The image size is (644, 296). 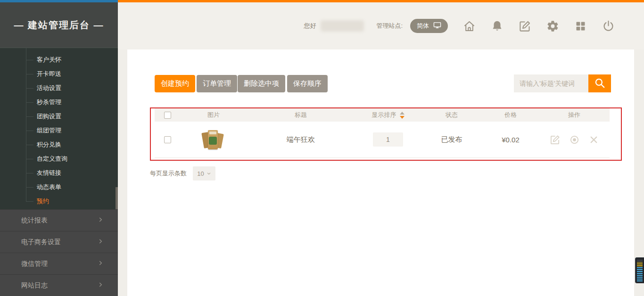 What do you see at coordinates (301, 140) in the screenshot?
I see `row-title: 端午狂欢` at bounding box center [301, 140].